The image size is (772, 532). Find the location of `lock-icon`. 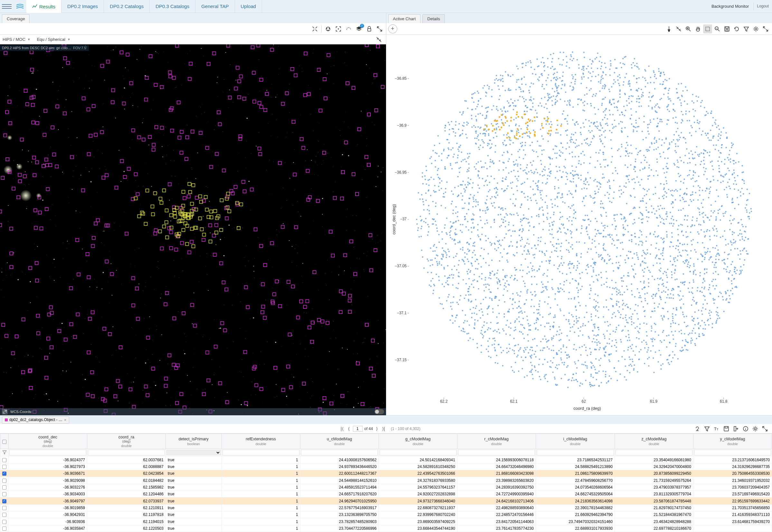

lock-icon is located at coordinates (369, 29).